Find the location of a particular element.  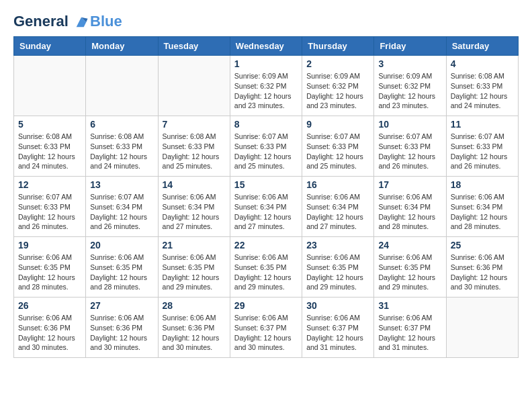

calendar-cell: 10Sunrise: 6:07 AM Sunset: 6:33 PM Dayli… is located at coordinates (410, 146).